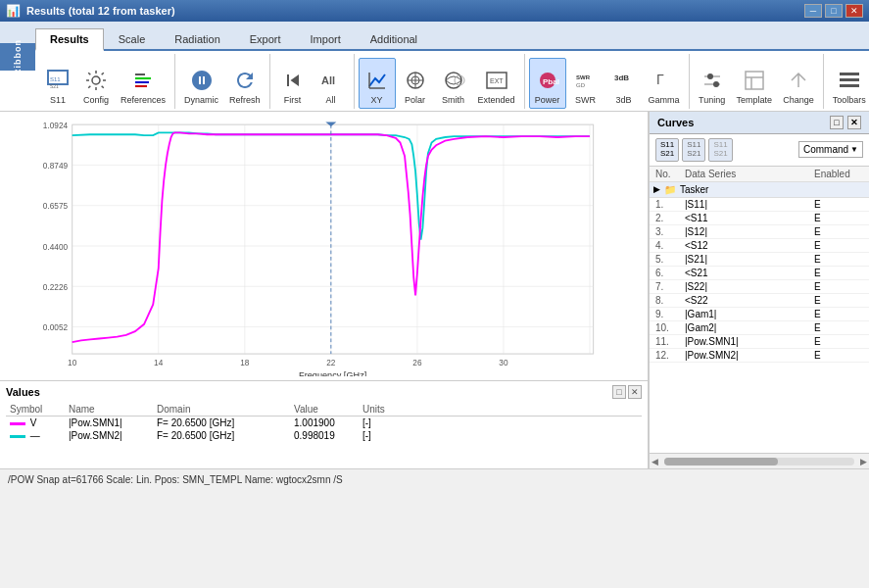  I want to click on tab-results: Results, so click(70, 39).